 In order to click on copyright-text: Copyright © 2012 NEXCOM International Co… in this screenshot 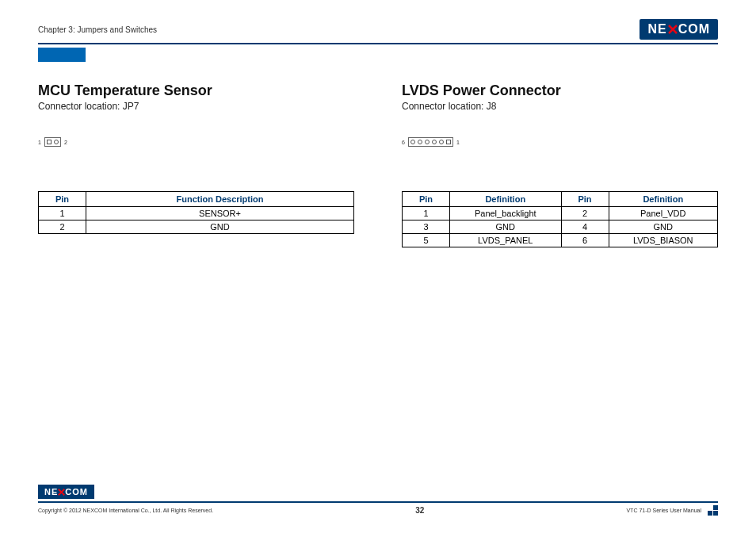, I will do `click(125, 511)`.